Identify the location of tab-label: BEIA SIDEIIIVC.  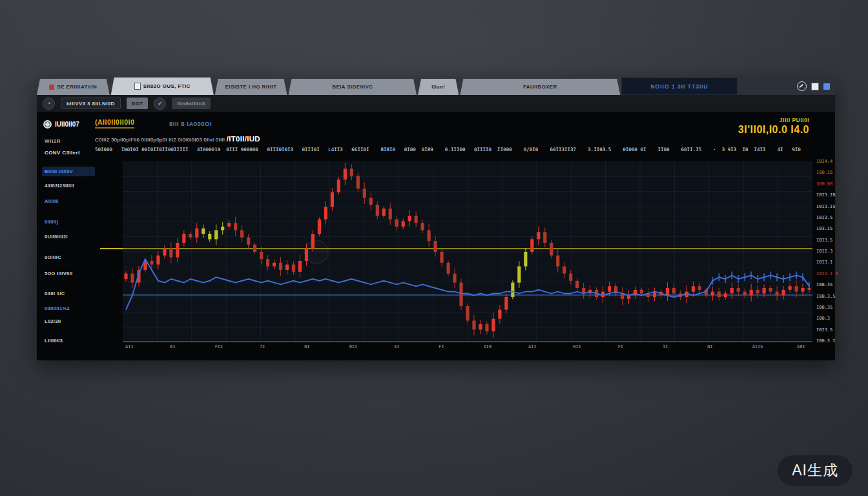
(353, 87).